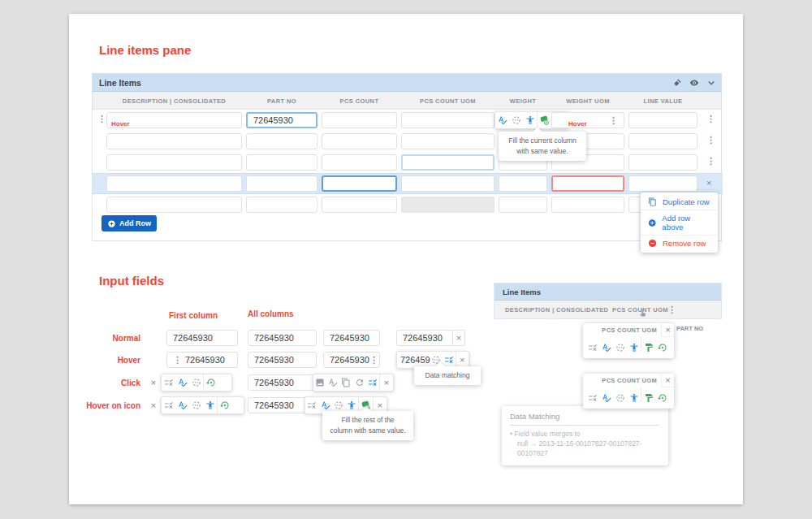  I want to click on chevron-down-icon, so click(711, 83).